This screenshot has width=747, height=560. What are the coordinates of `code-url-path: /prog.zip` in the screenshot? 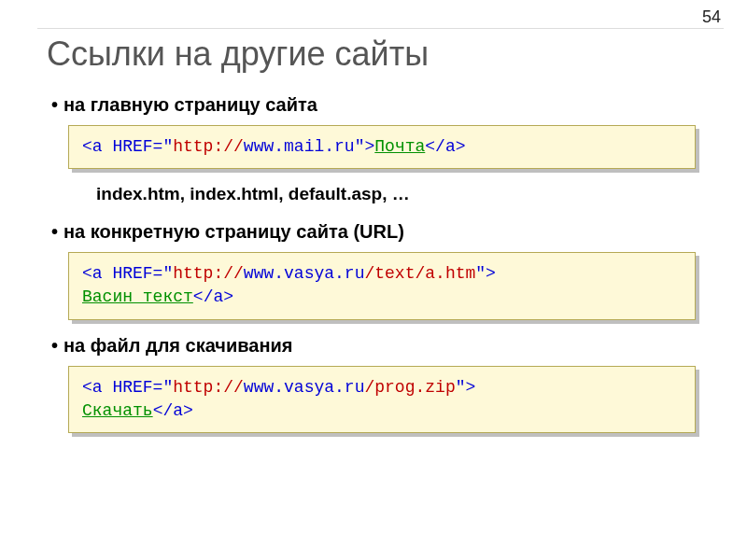 It's located at (409, 387).